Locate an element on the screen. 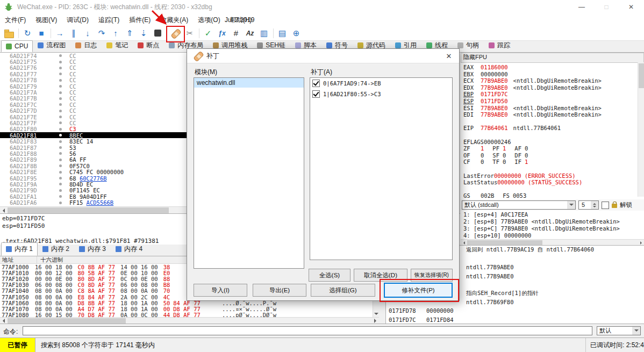 Image resolution: width=644 pixels, height=352 pixels. menu-debug: 调试(D) is located at coordinates (77, 20).